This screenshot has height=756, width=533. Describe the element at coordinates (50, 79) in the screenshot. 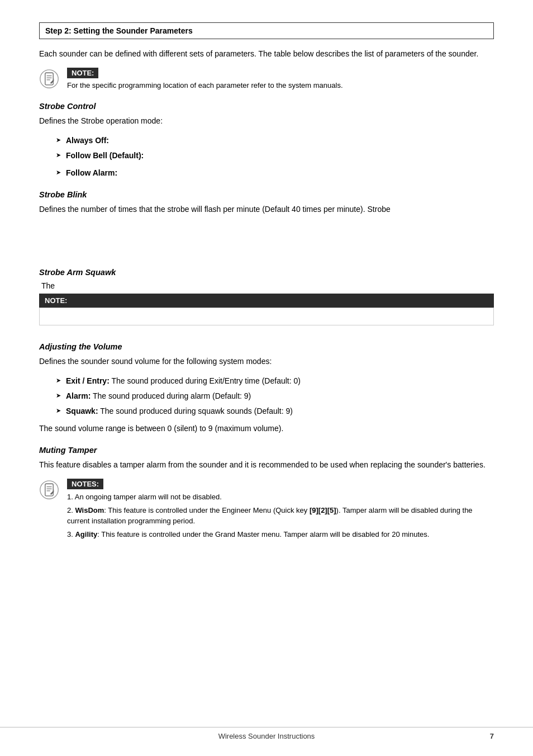

I see `note-icon` at that location.